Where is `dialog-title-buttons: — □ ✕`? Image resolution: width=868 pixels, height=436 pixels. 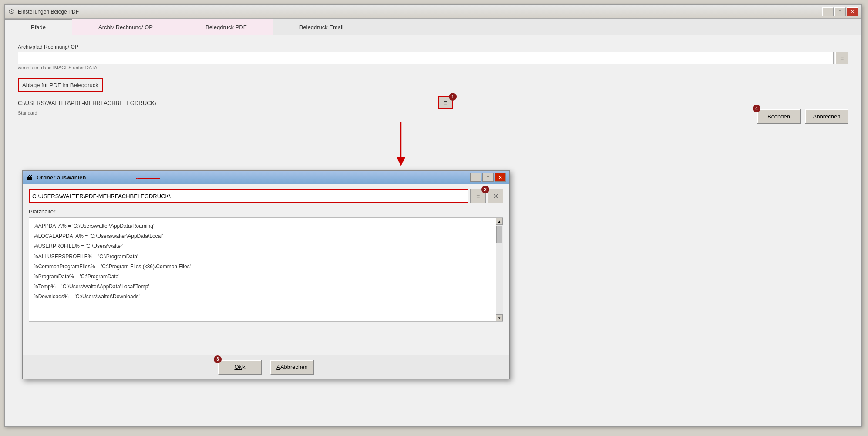 dialog-title-buttons: — □ ✕ is located at coordinates (488, 177).